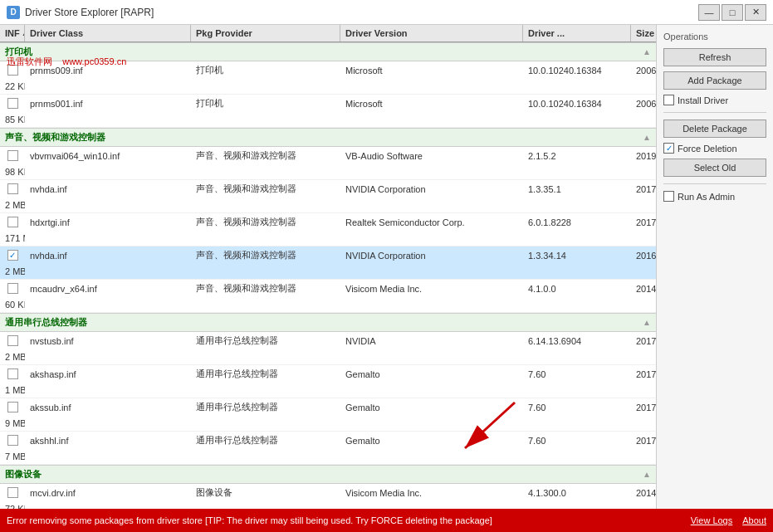  Describe the element at coordinates (644, 33) in the screenshot. I see `col-size: Size` at that location.